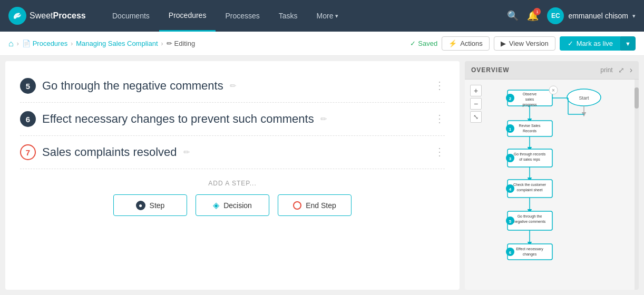  I want to click on notification-badge: 1, so click(537, 12).